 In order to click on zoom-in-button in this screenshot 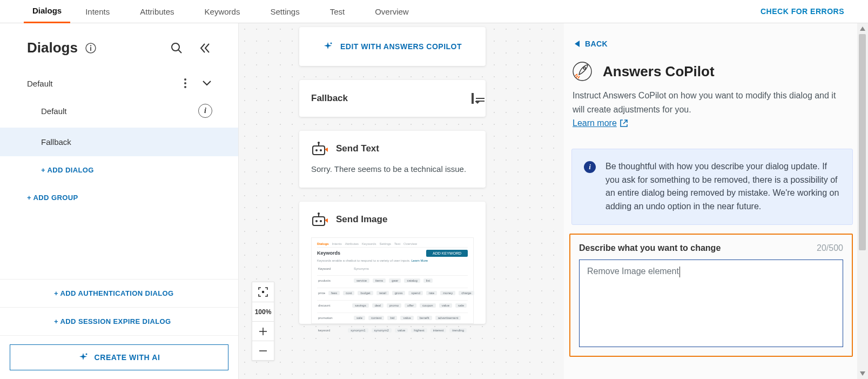, I will do `click(263, 331)`.